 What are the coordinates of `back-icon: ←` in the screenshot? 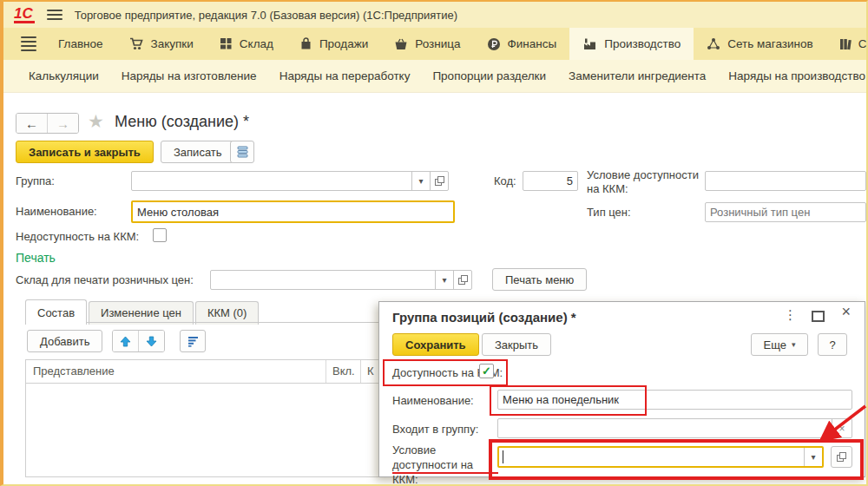 It's located at (31, 123).